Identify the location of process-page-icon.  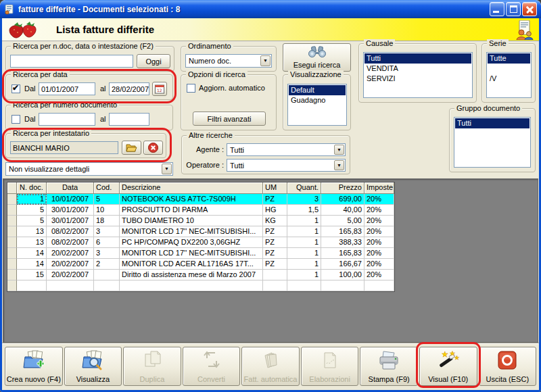
(330, 361).